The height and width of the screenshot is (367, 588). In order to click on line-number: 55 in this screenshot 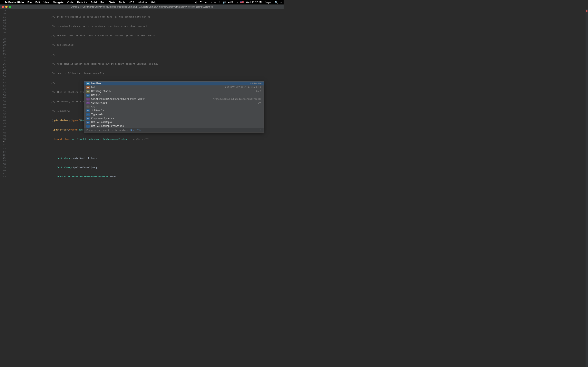, I will do `click(3, 155)`.